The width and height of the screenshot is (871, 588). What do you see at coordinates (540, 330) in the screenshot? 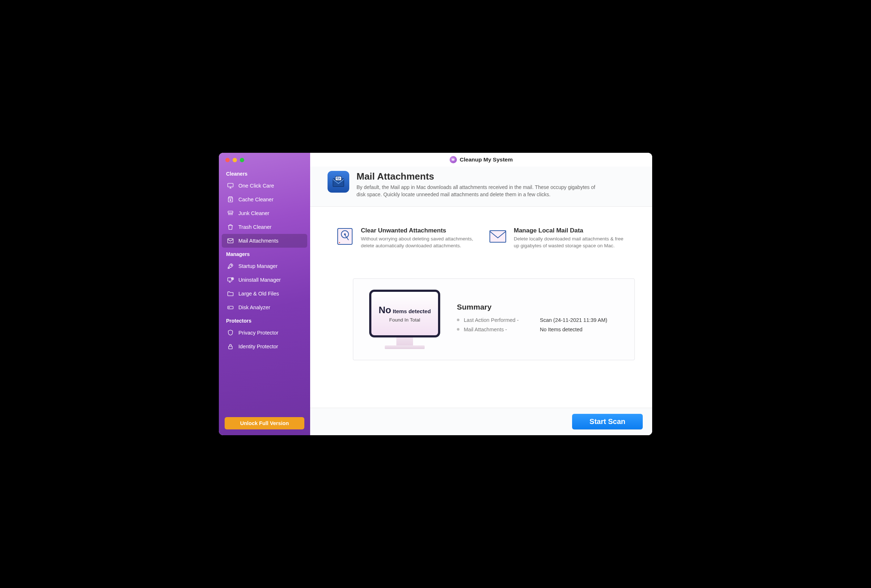
I see `summary-row-mail-attachments: Mail Attachments - No Items detected` at bounding box center [540, 330].